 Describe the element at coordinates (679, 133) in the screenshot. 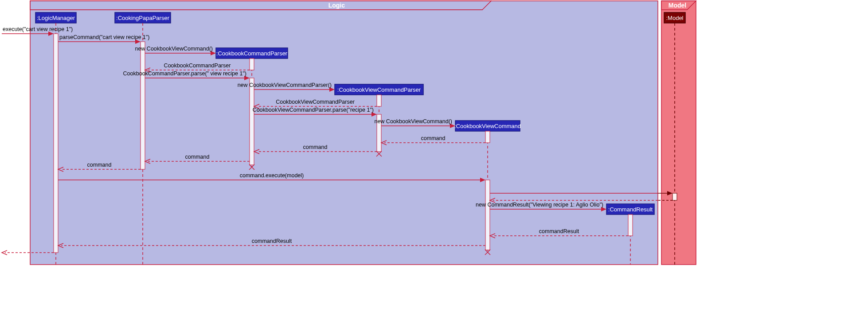

I see `frame-model: Model` at that location.